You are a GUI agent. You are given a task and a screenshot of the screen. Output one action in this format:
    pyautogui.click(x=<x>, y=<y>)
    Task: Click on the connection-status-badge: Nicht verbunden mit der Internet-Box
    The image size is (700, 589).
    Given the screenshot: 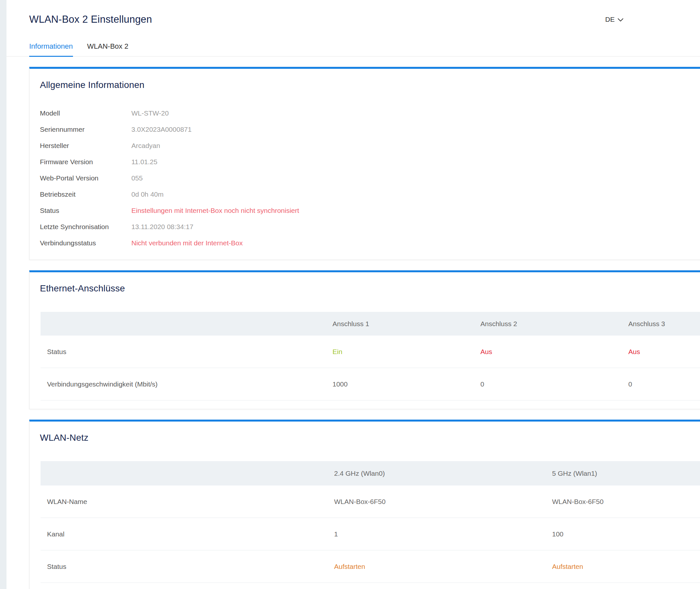 What is the action you would take?
    pyautogui.click(x=187, y=243)
    